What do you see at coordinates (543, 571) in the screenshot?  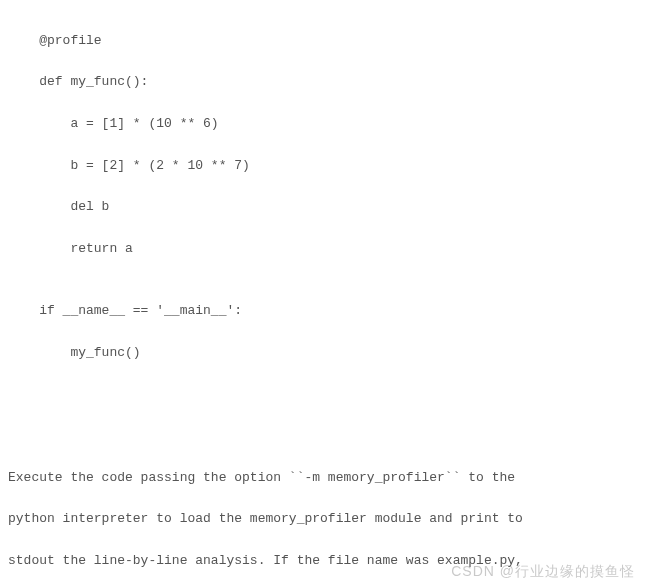 I see `watermark-text: CSDN @行业边缘的摸鱼怪` at bounding box center [543, 571].